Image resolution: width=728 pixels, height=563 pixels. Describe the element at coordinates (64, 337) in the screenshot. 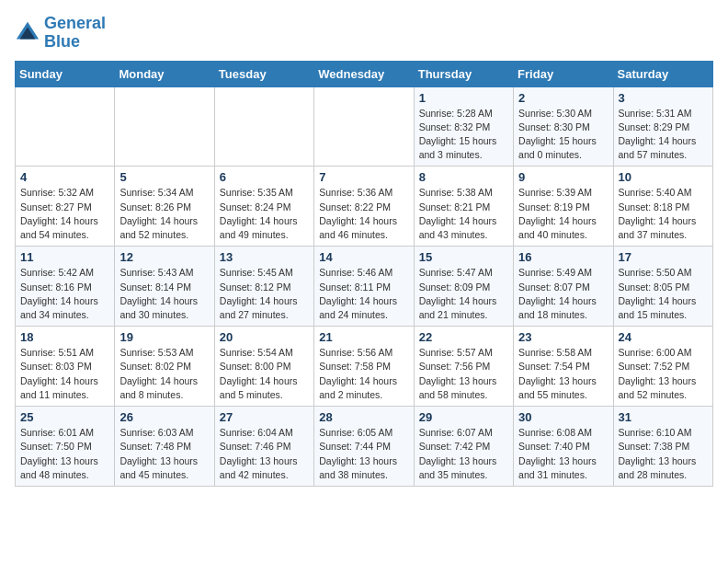

I see `day-number: 18` at that location.